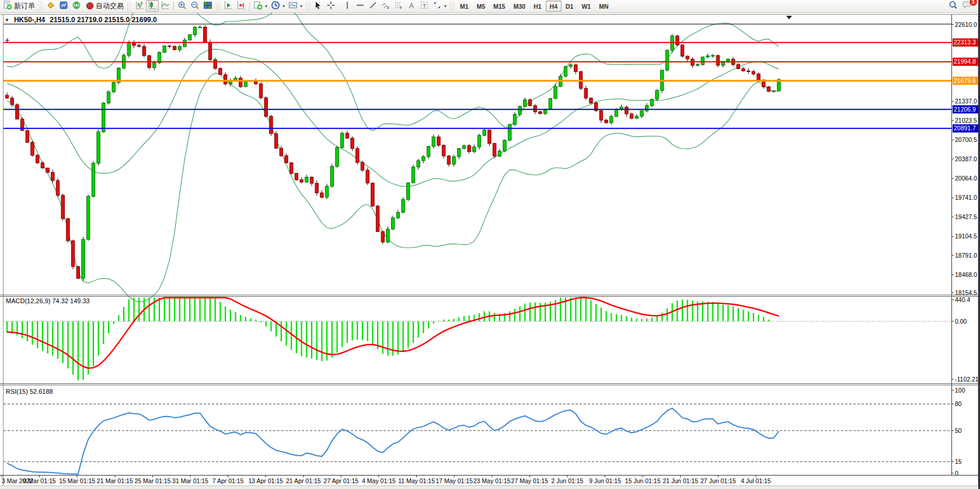 This screenshot has width=980, height=489. I want to click on text-label-button: T, so click(424, 6).